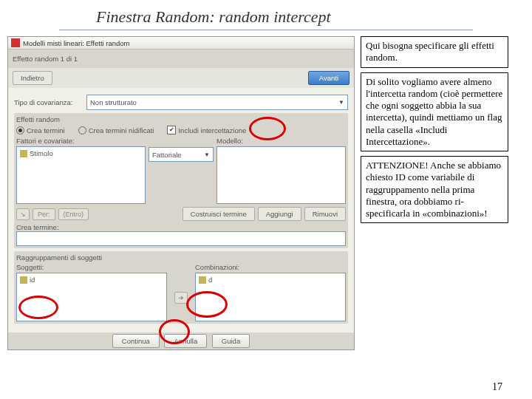 The height and width of the screenshot is (399, 532). Describe the element at coordinates (434, 112) in the screenshot. I see `annotation-2: Di solito vogliamo avere almeno l'interc…` at that location.